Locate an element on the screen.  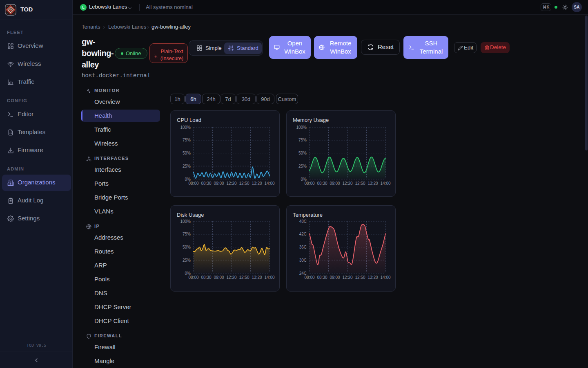
svg-text: 48C is located at coordinates (303, 222).